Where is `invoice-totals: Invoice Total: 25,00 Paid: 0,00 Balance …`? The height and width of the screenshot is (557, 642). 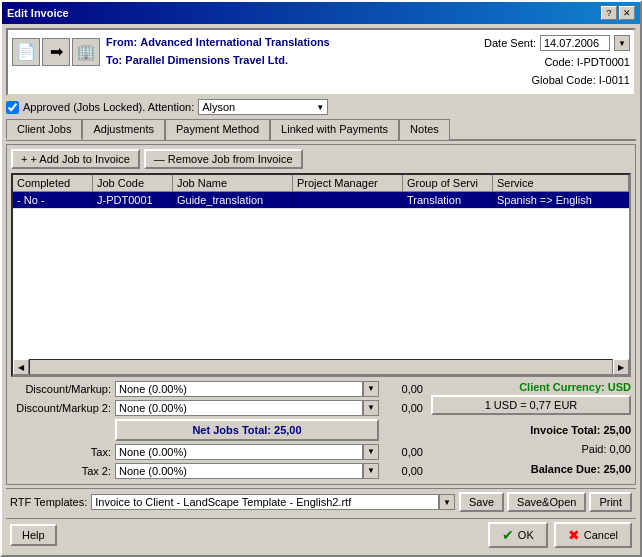 invoice-totals: Invoice Total: 25,00 Paid: 0,00 Balance … is located at coordinates (531, 450).